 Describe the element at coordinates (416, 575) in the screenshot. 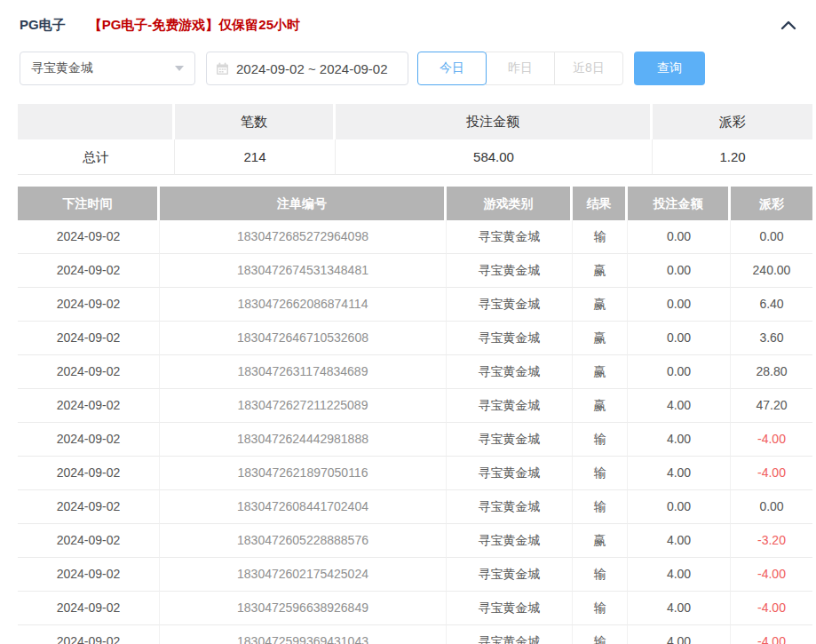

I see `table-row: 2024-09-02 1830472602175425024 寻宝黄金城 输 4…` at that location.